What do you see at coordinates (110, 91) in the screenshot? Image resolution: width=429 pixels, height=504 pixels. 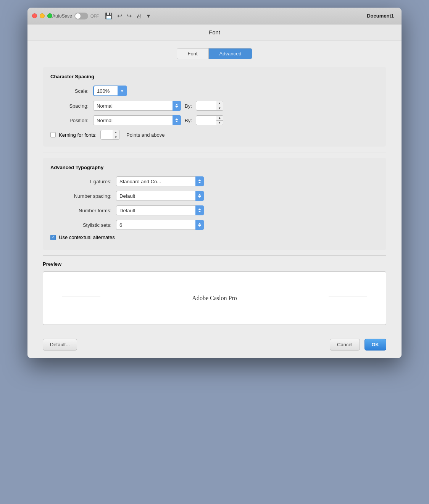 I see `scale-select-wrapper: 100% 50% 75% 125% 150% 200% ▾` at bounding box center [110, 91].